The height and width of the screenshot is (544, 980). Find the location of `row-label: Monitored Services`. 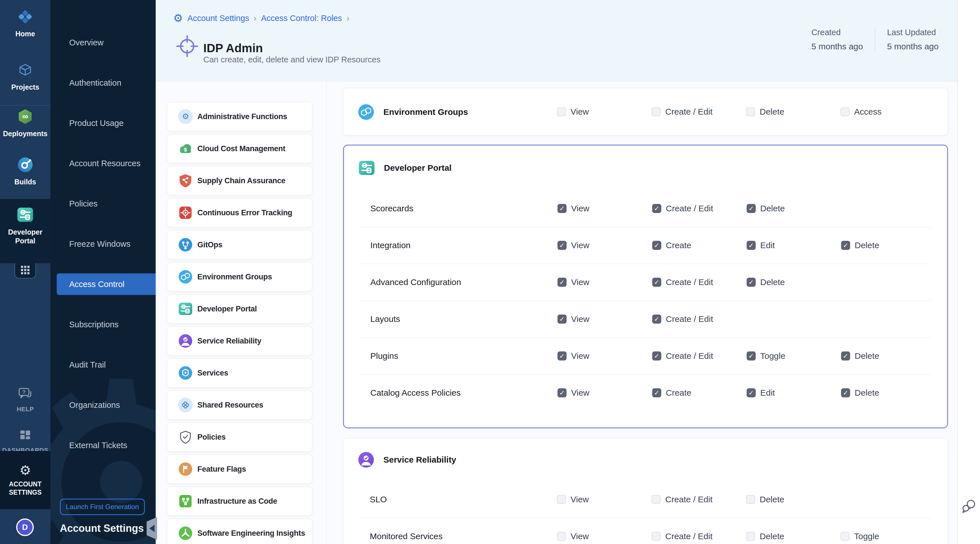

row-label: Monitored Services is located at coordinates (406, 536).